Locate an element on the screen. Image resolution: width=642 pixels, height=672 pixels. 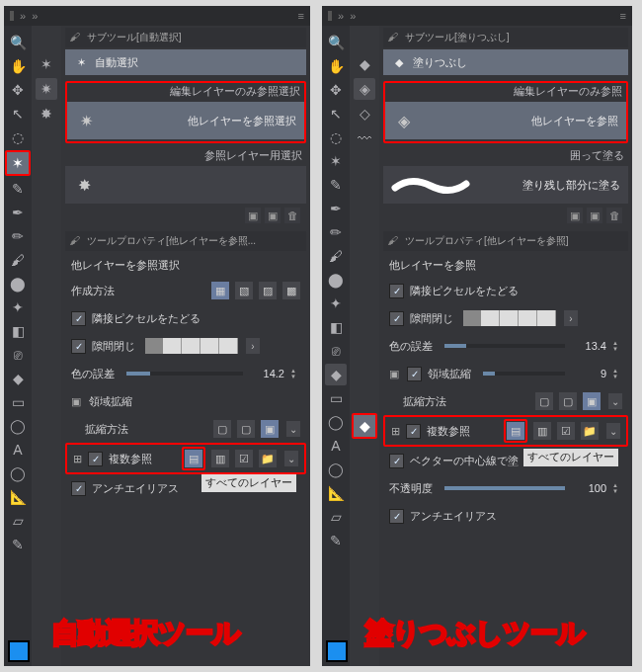
value: 9 is located at coordinates (592, 374).